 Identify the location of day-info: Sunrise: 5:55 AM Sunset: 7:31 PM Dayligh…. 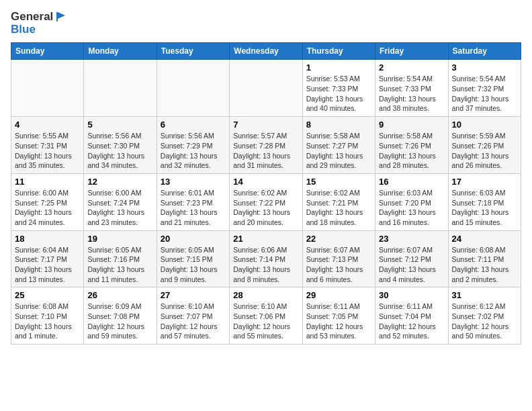
(43, 150).